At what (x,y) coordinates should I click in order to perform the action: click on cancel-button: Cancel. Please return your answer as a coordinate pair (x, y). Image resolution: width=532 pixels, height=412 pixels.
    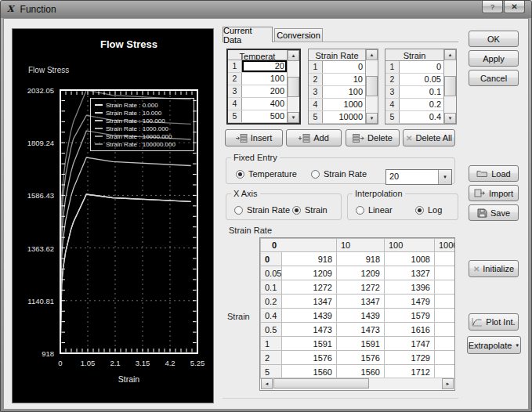
    Looking at the image, I should click on (494, 78).